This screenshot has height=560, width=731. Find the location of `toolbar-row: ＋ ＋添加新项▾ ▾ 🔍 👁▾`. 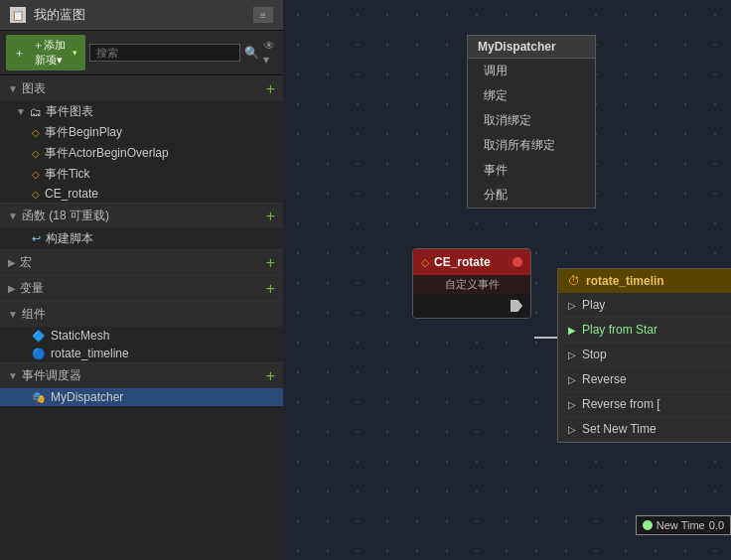

toolbar-row: ＋ ＋添加新项▾ ▾ 🔍 👁▾ is located at coordinates (141, 54).